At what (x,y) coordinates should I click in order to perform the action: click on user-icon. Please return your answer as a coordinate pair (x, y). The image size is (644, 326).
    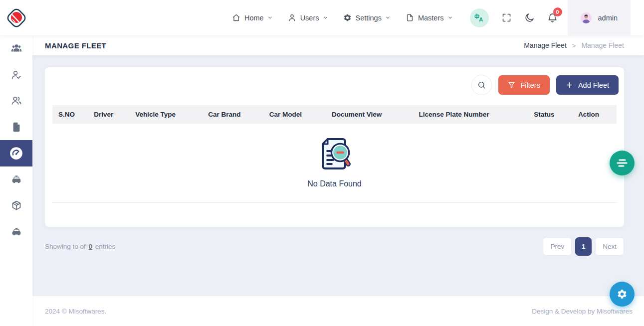
    Looking at the image, I should click on (292, 18).